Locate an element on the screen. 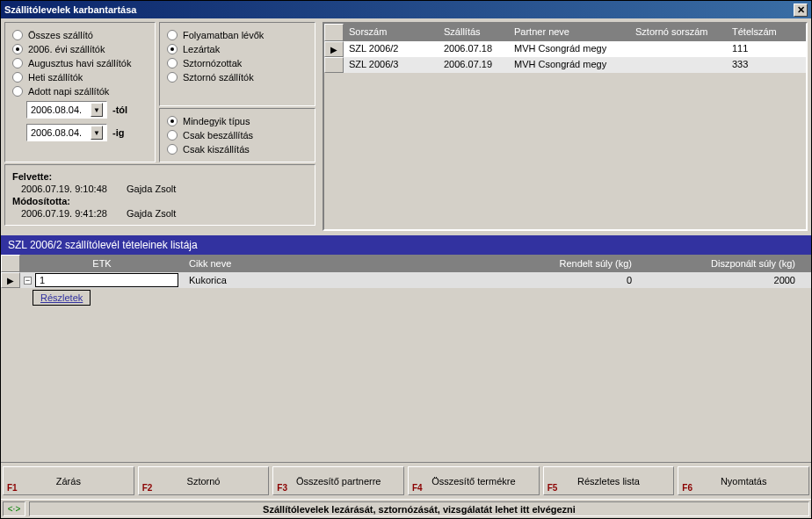 The image size is (812, 519). audit-info: Felvette: 2006.07.19. 9:10:48Gajda Zsolt… is located at coordinates (160, 195).